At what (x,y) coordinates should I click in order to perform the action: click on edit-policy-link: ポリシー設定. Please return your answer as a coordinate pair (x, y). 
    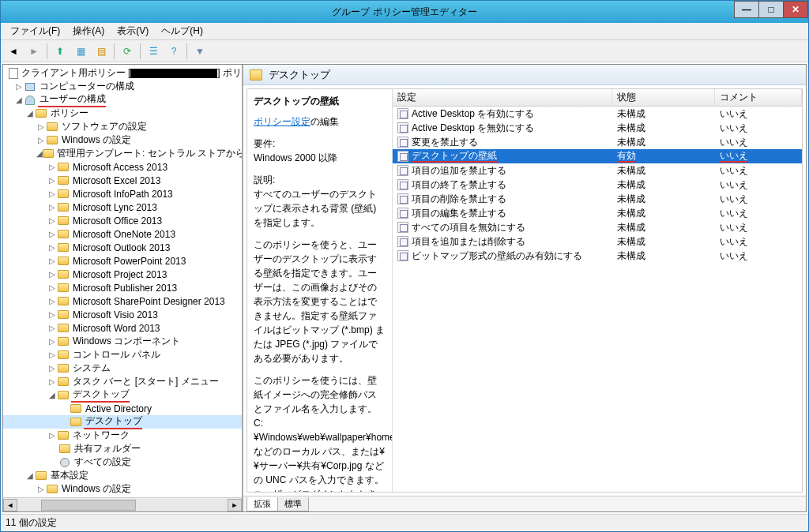
    Looking at the image, I should click on (282, 122).